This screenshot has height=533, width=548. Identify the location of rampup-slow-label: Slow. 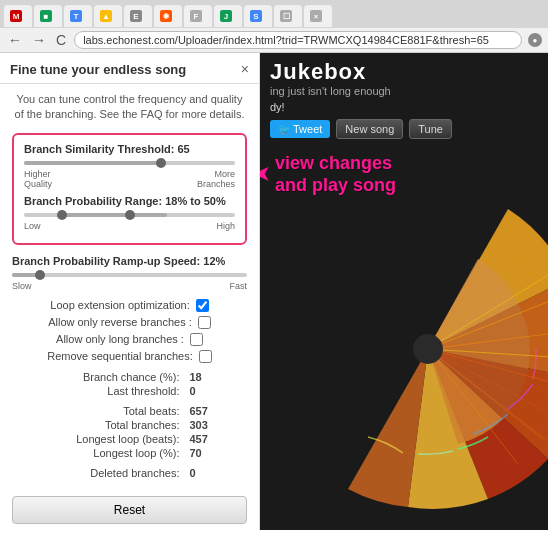
(22, 286).